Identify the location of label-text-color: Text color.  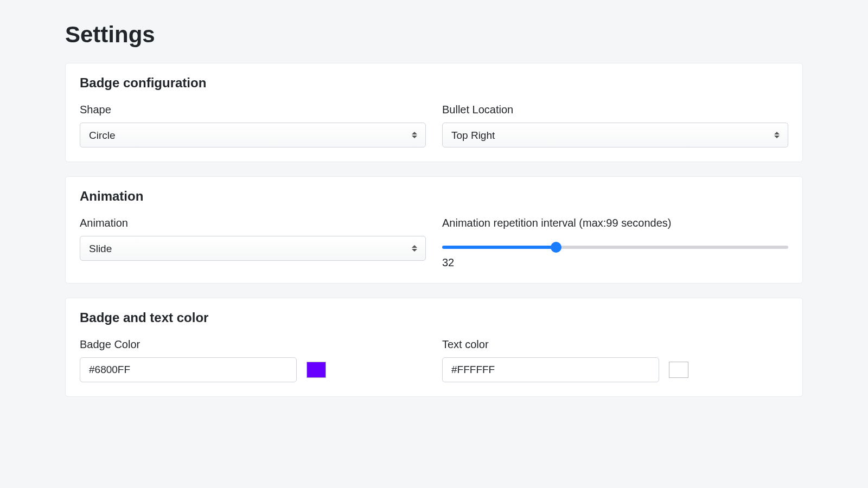
(615, 345).